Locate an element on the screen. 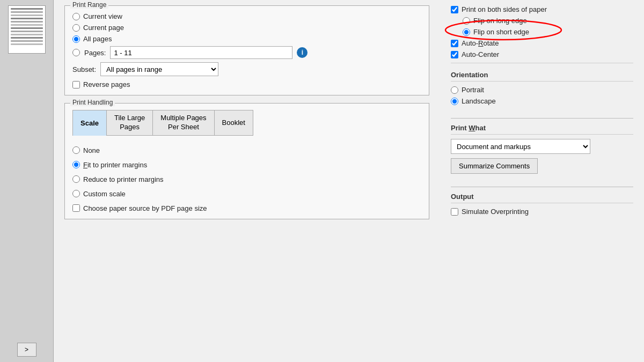 The width and height of the screenshot is (644, 362). orientation-section: Orientation Portrait Landscape is located at coordinates (542, 88).